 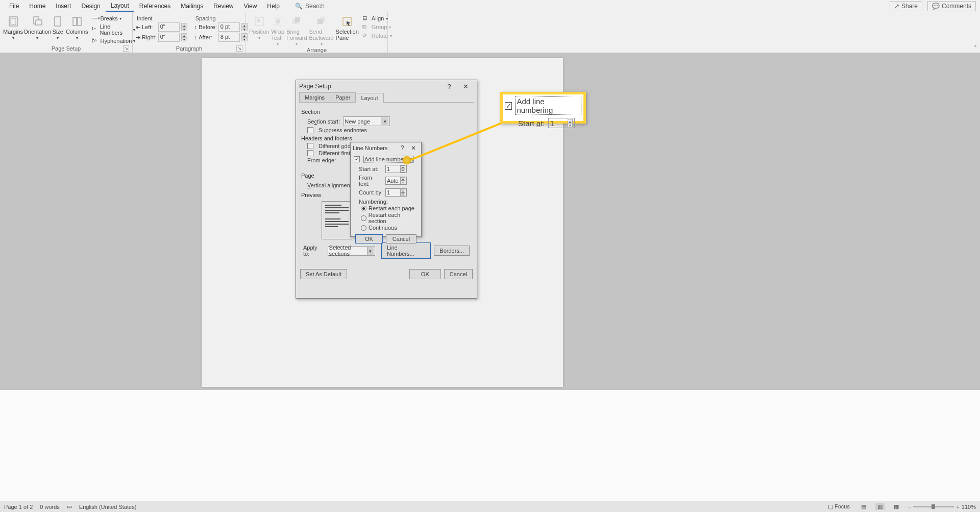 What do you see at coordinates (50, 507) in the screenshot?
I see `status-words: 0 words` at bounding box center [50, 507].